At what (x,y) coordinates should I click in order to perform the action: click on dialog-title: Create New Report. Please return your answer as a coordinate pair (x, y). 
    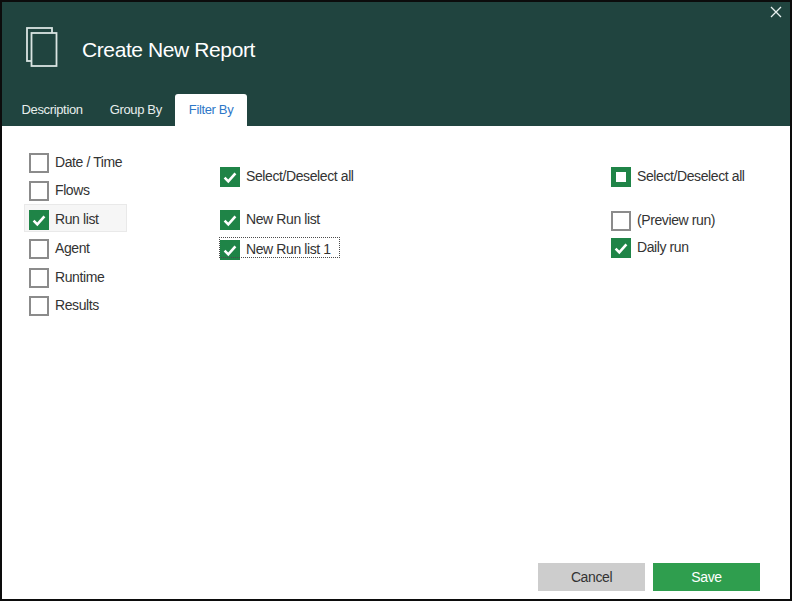
    Looking at the image, I should click on (168, 50).